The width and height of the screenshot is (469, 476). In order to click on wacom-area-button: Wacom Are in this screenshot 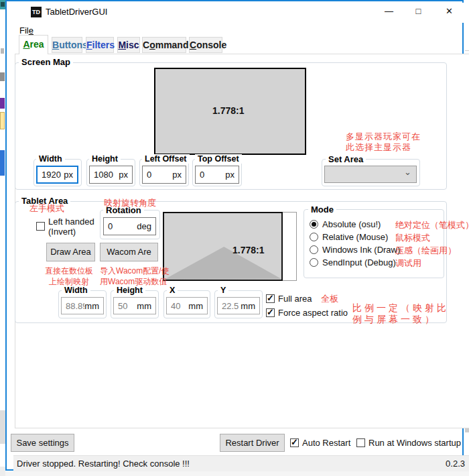, I will do `click(129, 252)`.